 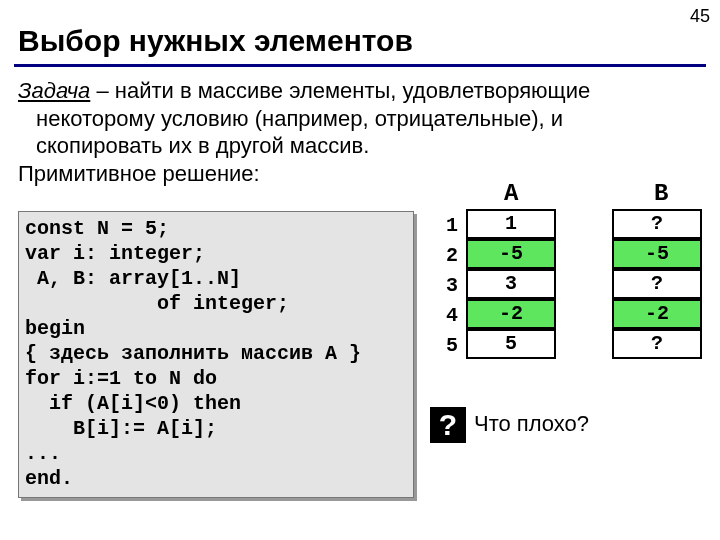 What do you see at coordinates (657, 254) in the screenshot?
I see `cell-b: -5` at bounding box center [657, 254].